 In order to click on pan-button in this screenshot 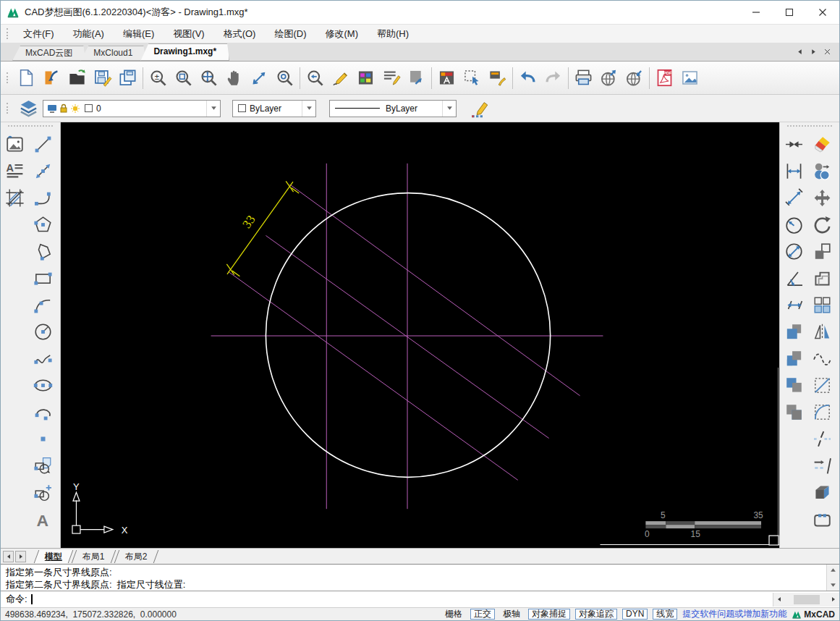, I will do `click(234, 78)`.